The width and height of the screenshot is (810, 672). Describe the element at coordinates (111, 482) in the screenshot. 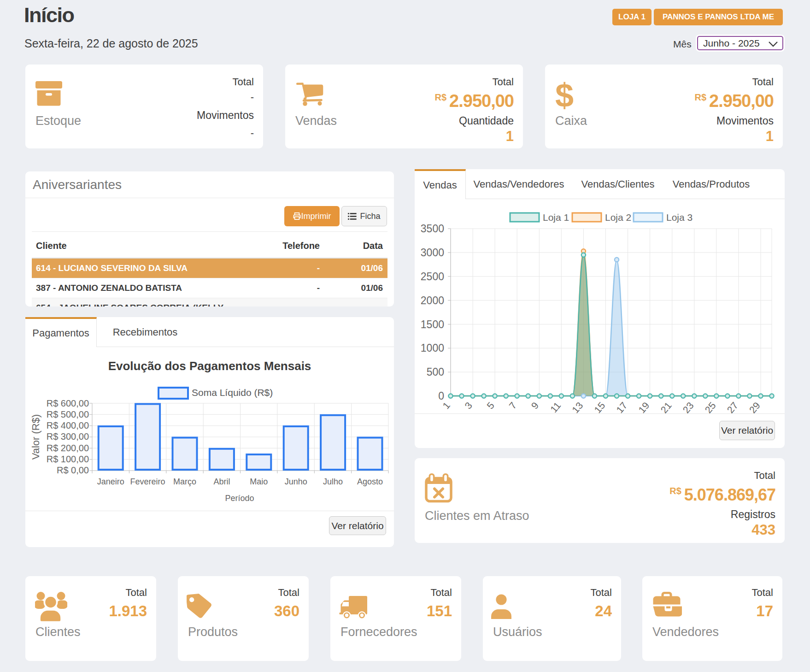

I see `svg-text: Janeiro` at that location.